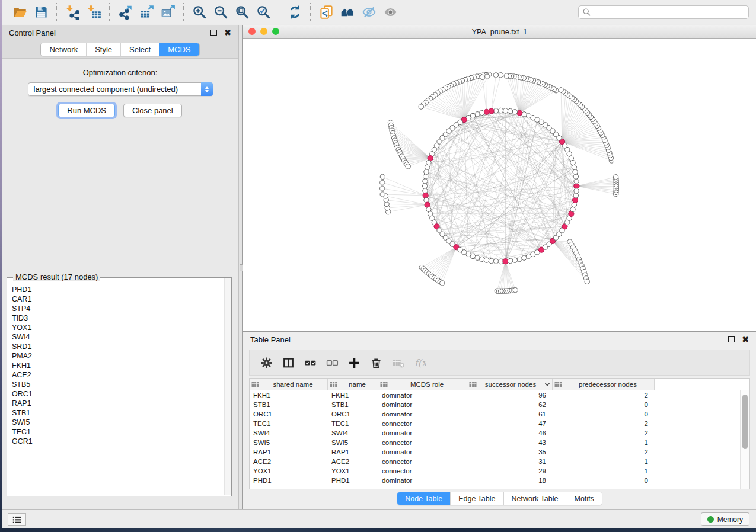 The width and height of the screenshot is (756, 532). Describe the element at coordinates (355, 363) in the screenshot. I see `add-row-icon` at that location.